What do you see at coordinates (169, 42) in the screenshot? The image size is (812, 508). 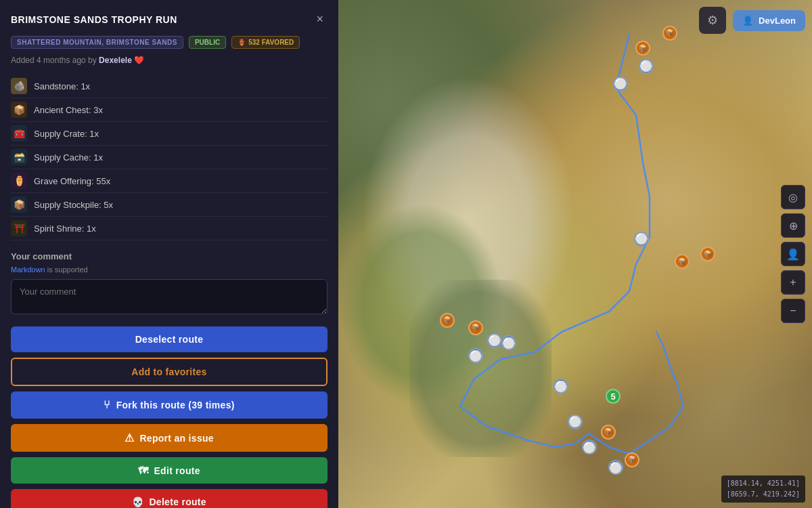 I see `tags-row: SHATTERED MOUNTAIN, BRIMSTONE SANDS PUBL…` at bounding box center [169, 42].